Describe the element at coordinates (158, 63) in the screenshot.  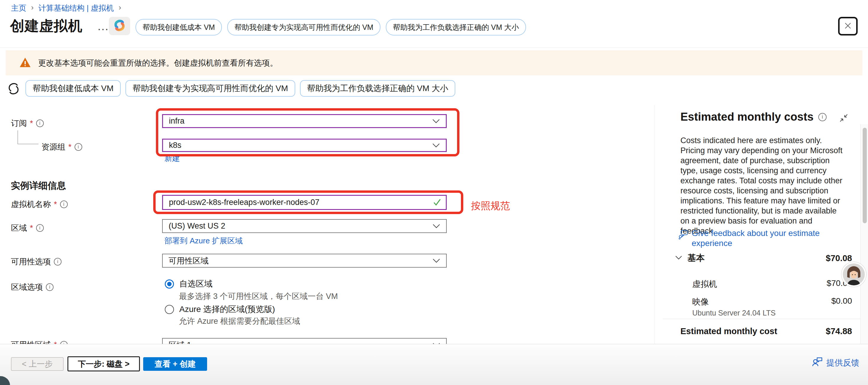
I see `warning-text: 更改基本选项可能会重置所做的选择。创建虚拟机前查看所有选项。` at that location.